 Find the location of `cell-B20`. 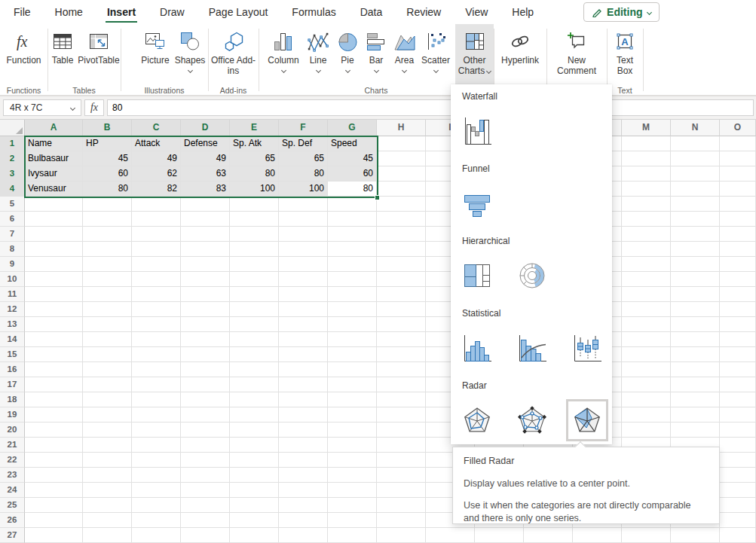

cell-B20 is located at coordinates (107, 430).